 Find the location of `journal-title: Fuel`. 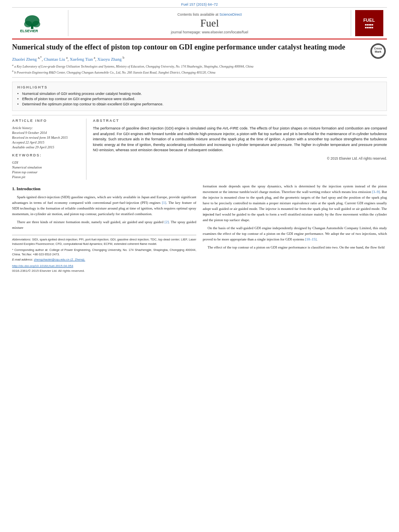

journal-title: Fuel is located at coordinates (210, 23).